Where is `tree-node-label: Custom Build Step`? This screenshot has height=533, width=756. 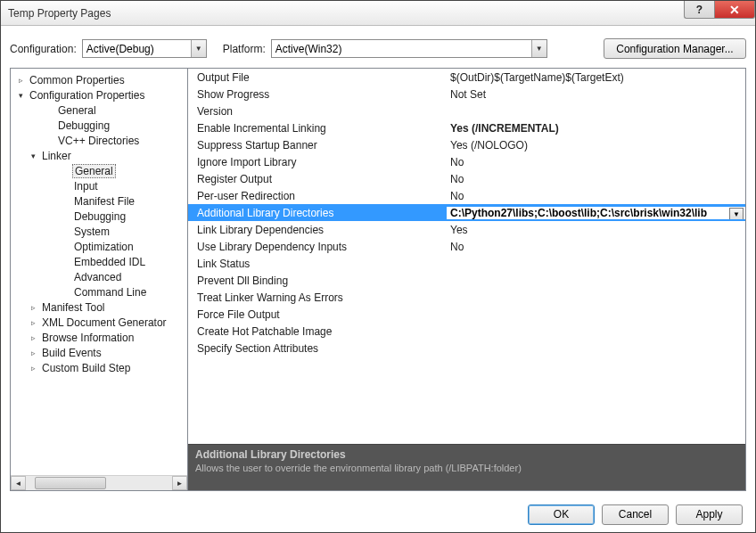
tree-node-label: Custom Build Step is located at coordinates (86, 368).